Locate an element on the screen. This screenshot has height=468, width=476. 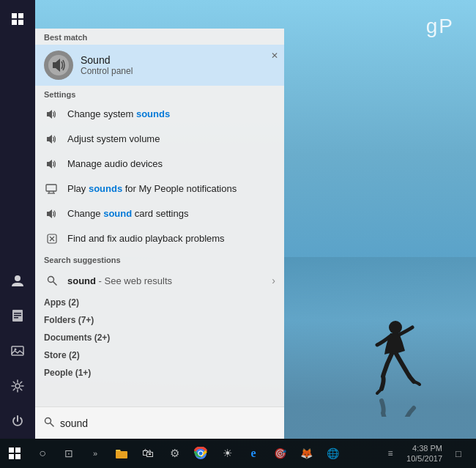
search-icon is located at coordinates (52, 281).